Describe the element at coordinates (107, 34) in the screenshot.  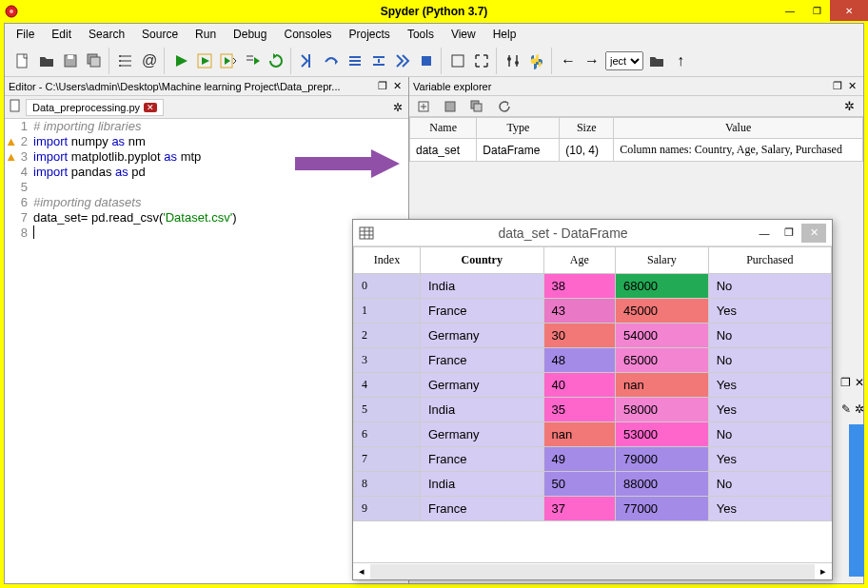
I see `menu-search: Search` at that location.